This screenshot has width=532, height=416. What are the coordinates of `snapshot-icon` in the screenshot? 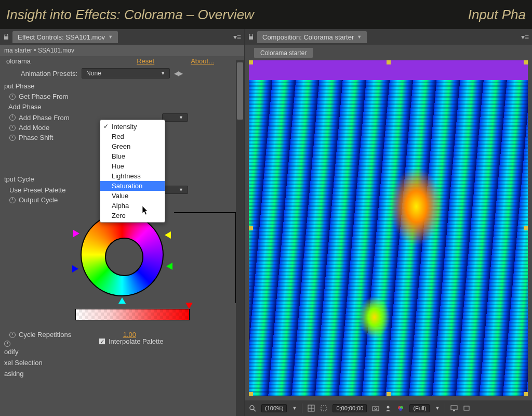 It's located at (376, 408).